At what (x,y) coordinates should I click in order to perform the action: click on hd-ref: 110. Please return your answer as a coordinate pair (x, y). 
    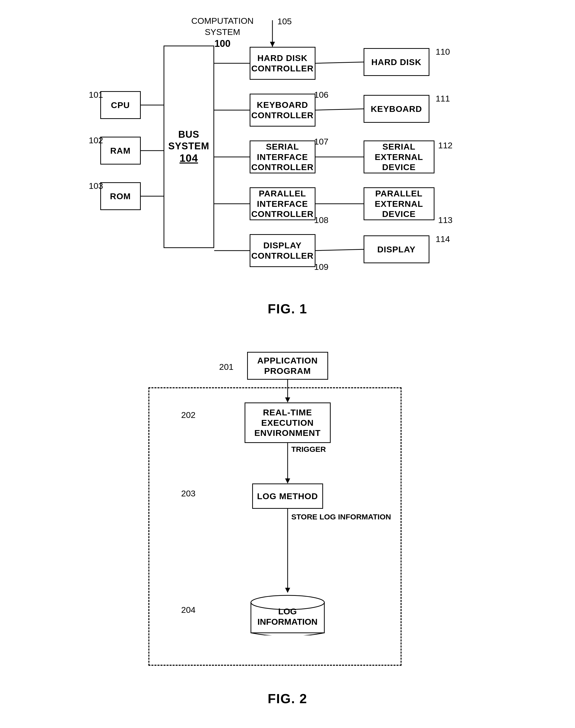
    Looking at the image, I should click on (443, 52).